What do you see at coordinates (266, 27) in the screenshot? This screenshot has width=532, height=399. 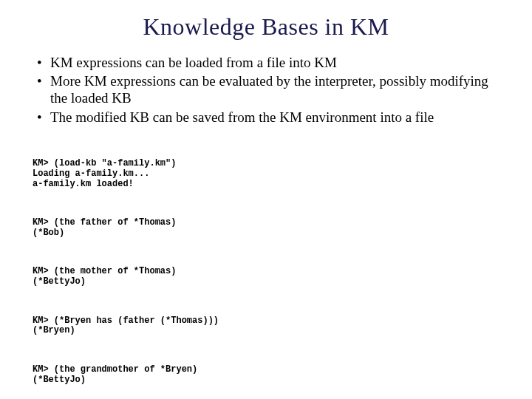 I see `slide-title: Knowledge Bases in KM` at bounding box center [266, 27].